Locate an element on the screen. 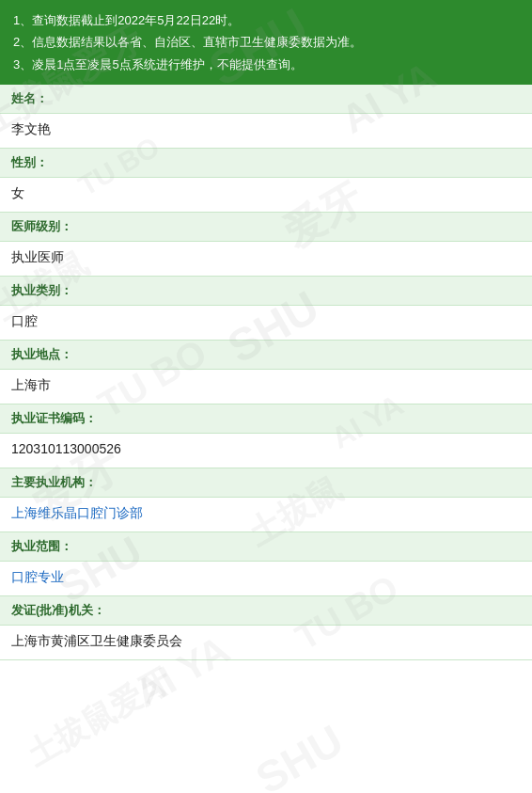 Image resolution: width=532 pixels, height=793 pixels. field-label-name: 姓名： is located at coordinates (266, 100).